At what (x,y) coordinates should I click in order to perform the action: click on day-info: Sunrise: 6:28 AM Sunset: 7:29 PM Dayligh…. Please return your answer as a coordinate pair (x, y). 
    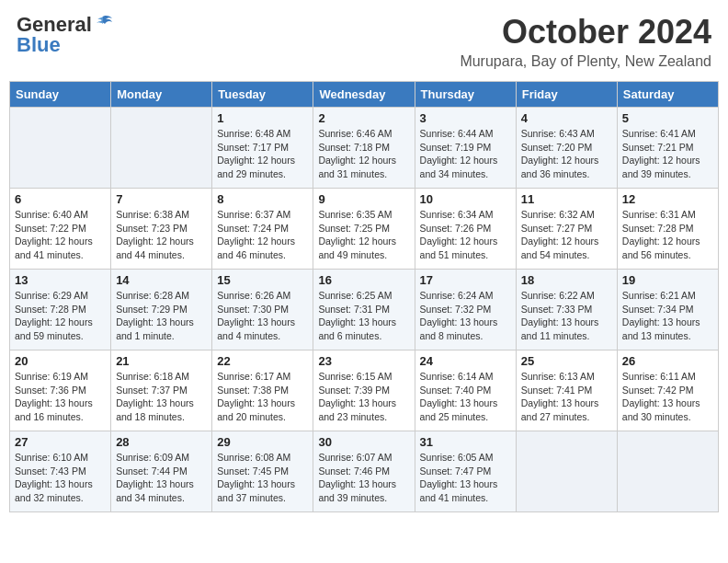
    Looking at the image, I should click on (162, 316).